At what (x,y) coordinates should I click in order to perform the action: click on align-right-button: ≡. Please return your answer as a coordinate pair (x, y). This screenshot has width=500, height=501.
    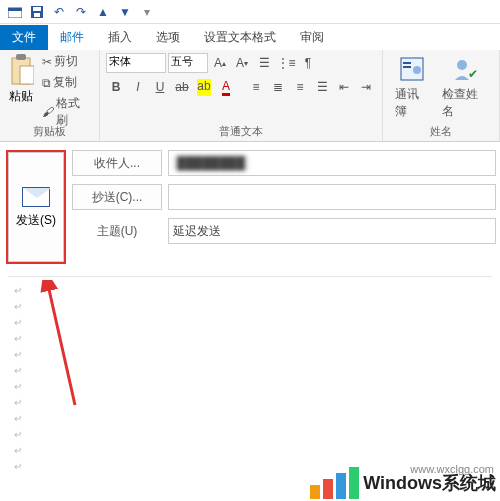
    Looking at the image, I should click on (300, 87).